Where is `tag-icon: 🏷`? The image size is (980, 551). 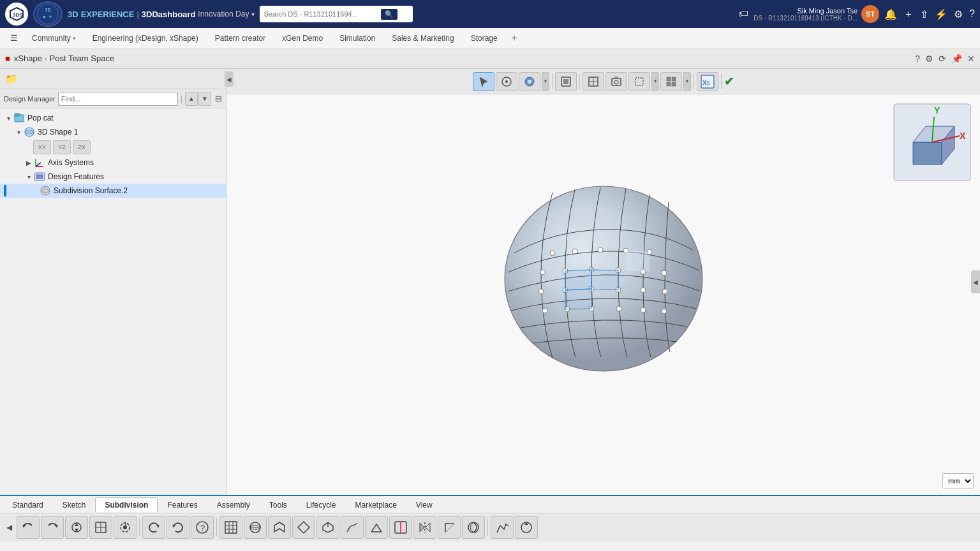
tag-icon: 🏷 is located at coordinates (743, 14).